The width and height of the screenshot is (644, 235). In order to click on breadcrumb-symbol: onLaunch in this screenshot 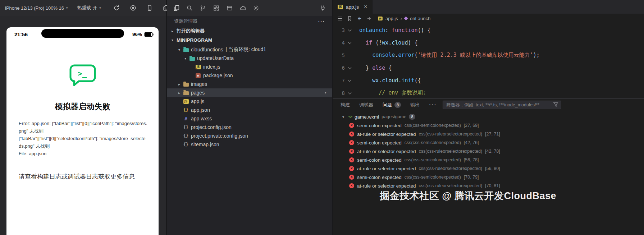, I will do `click(420, 19)`.